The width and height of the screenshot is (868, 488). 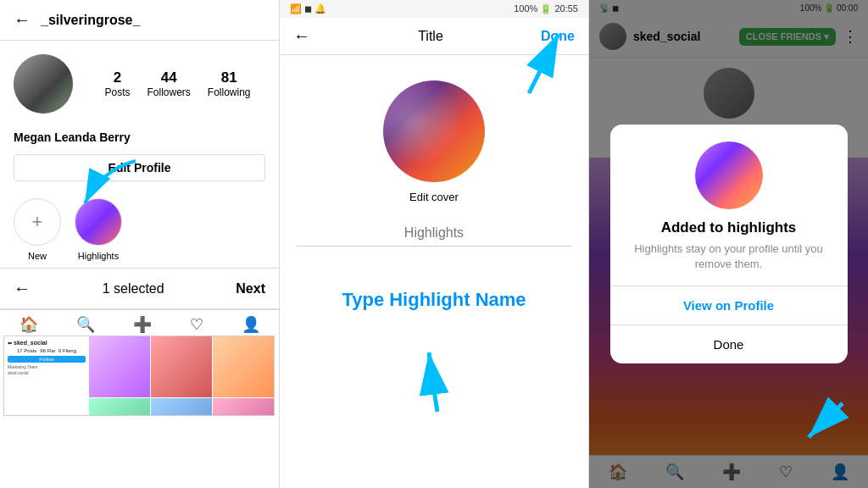 What do you see at coordinates (229, 92) in the screenshot?
I see `following-label: Following` at bounding box center [229, 92].